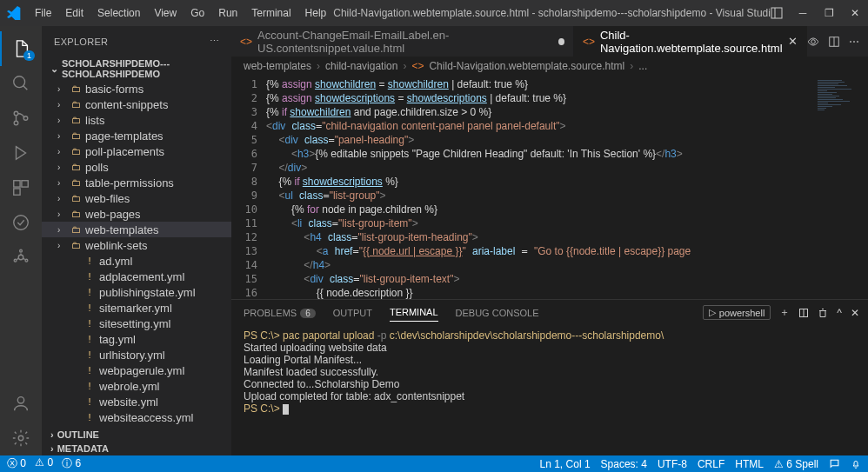 The height and width of the screenshot is (472, 868). Describe the element at coordinates (197, 13) in the screenshot. I see `menu-go: Go` at that location.